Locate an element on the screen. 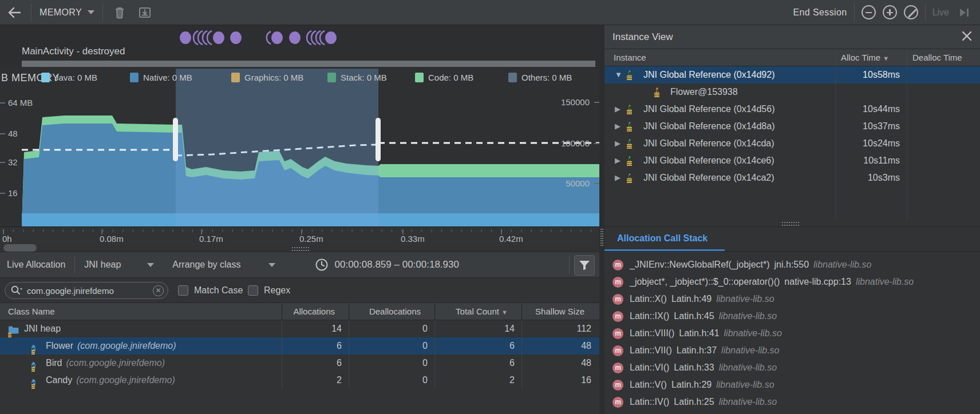 The image size is (980, 414). instance-row: ▶ f JNI Global Reference (0x14d8a) 10s37… is located at coordinates (792, 126).